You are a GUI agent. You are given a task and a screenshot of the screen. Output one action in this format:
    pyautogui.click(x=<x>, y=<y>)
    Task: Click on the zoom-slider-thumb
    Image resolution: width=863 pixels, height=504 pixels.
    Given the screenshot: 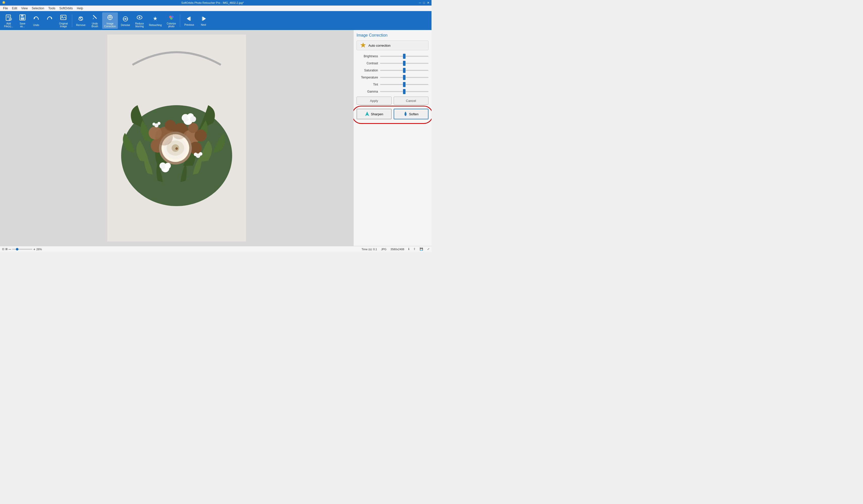 What is the action you would take?
    pyautogui.click(x=17, y=249)
    